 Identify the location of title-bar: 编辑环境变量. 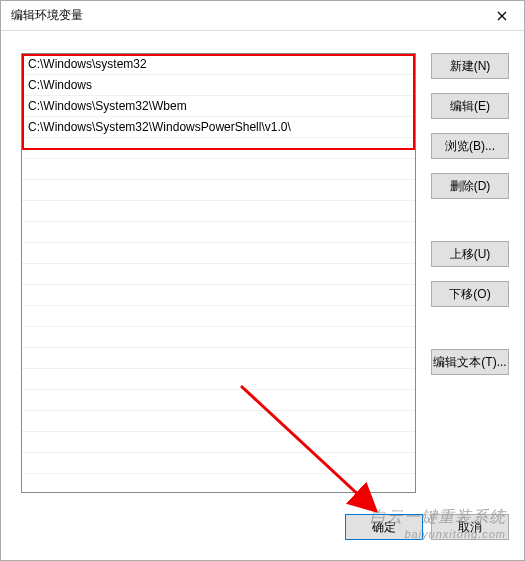
(262, 16).